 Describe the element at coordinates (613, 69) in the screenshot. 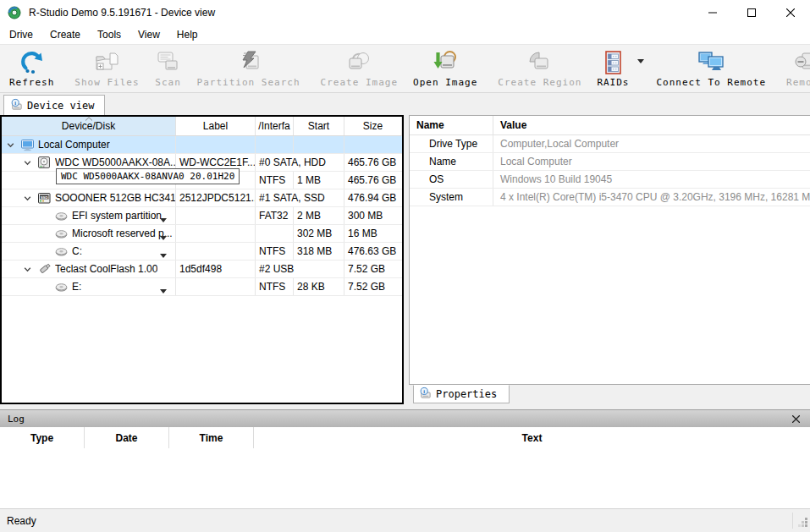

I see `toolbar-raids-button: RAIDs` at that location.